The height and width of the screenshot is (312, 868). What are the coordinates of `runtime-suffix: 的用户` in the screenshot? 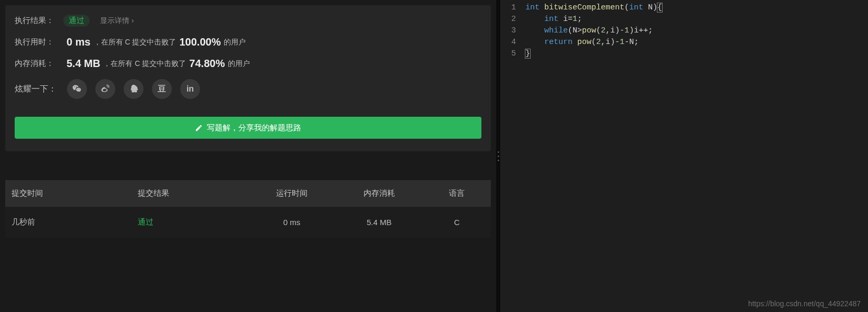 It's located at (235, 42).